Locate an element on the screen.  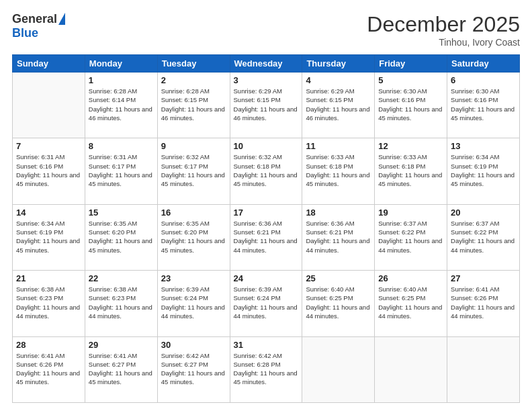
day-number: 4 is located at coordinates (339, 81).